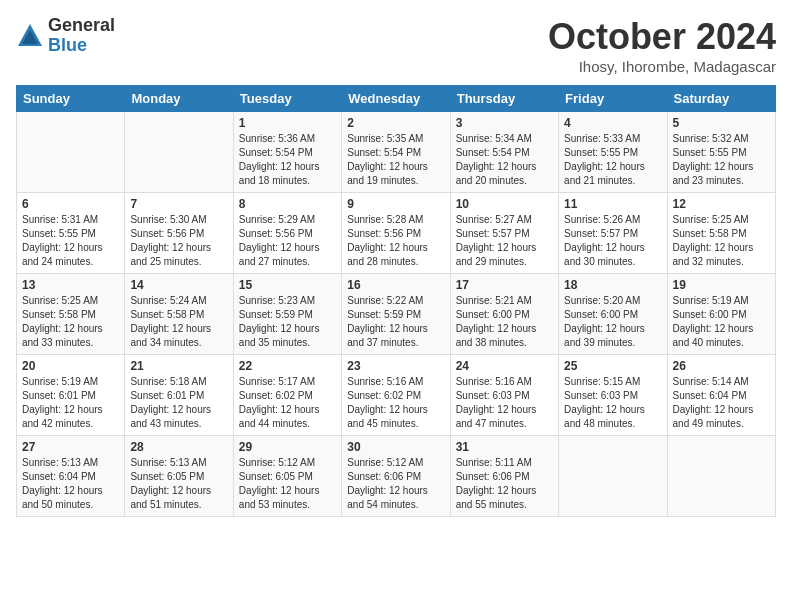  What do you see at coordinates (722, 366) in the screenshot?
I see `day-number: 26` at bounding box center [722, 366].